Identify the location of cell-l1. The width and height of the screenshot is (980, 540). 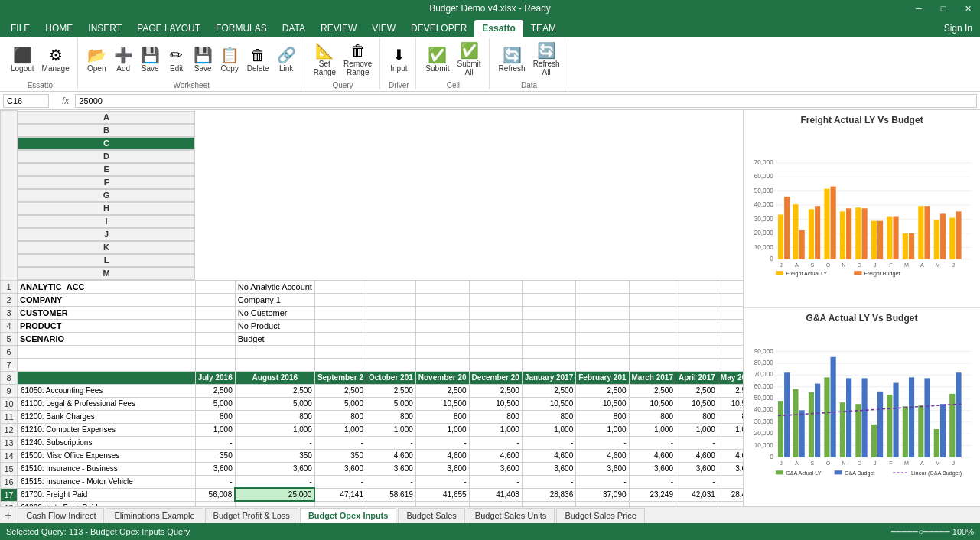
(730, 286).